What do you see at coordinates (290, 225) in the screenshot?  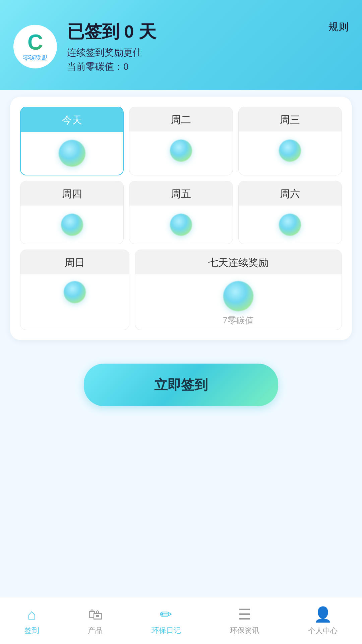 I see `sat-orb` at bounding box center [290, 225].